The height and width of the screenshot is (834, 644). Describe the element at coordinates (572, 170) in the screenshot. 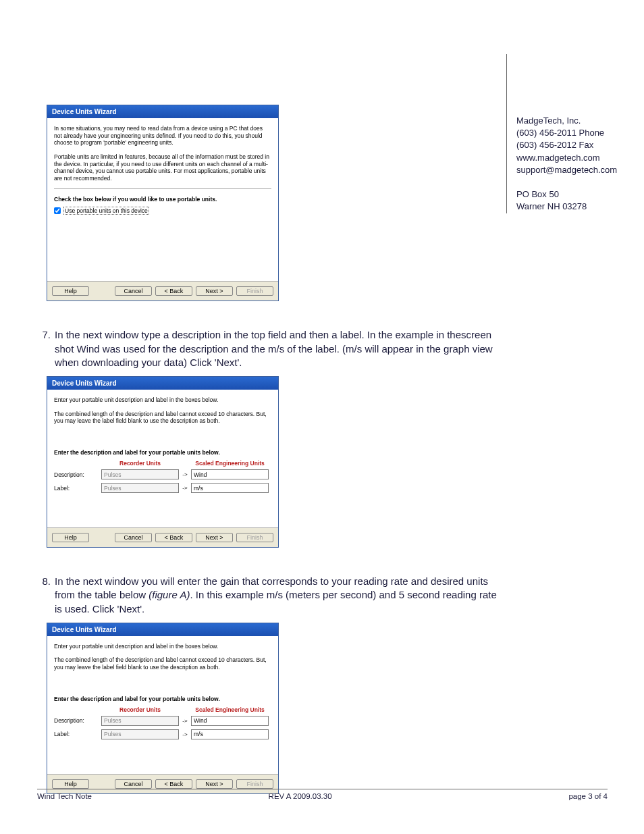

I see `company-email: support@madgetech.com` at that location.